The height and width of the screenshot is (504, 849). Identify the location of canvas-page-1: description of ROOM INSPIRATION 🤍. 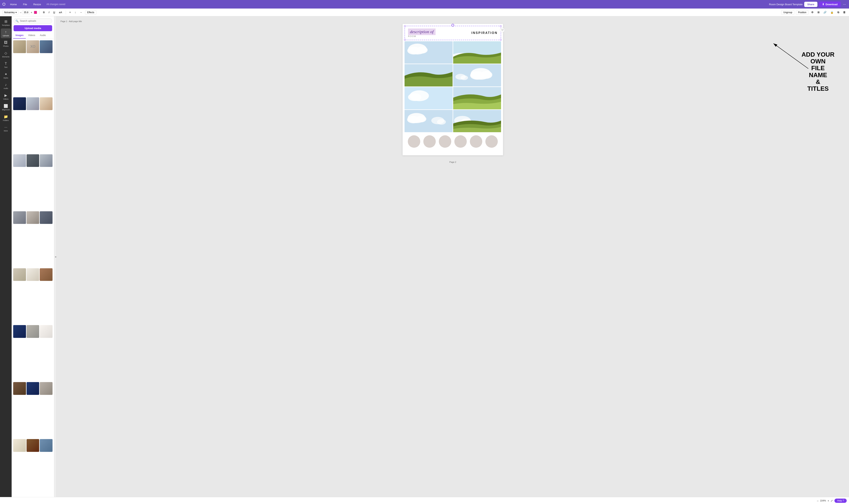
(453, 90).